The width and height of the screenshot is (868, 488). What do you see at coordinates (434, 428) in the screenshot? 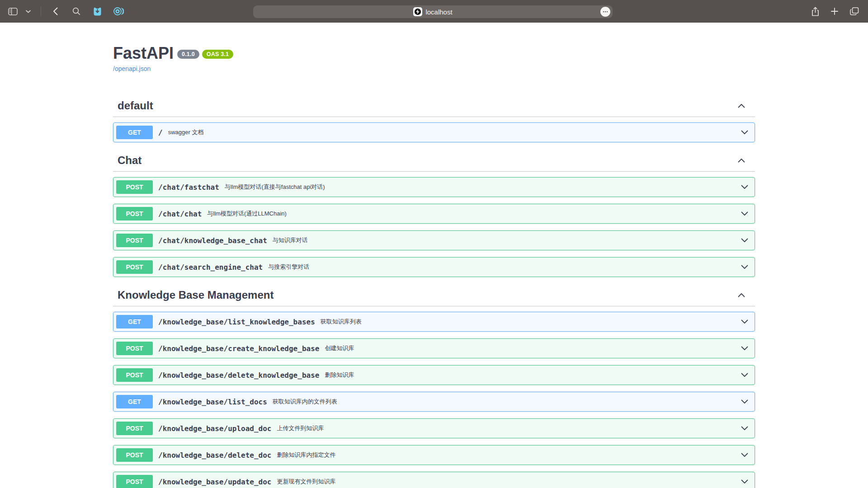
I see `endpoint-row: POST /knowledge_base/upload_doc 上传文件到知识库` at bounding box center [434, 428].